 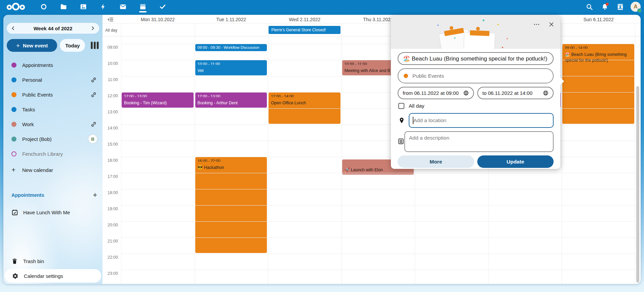 I want to click on update-button: Update, so click(x=516, y=161).